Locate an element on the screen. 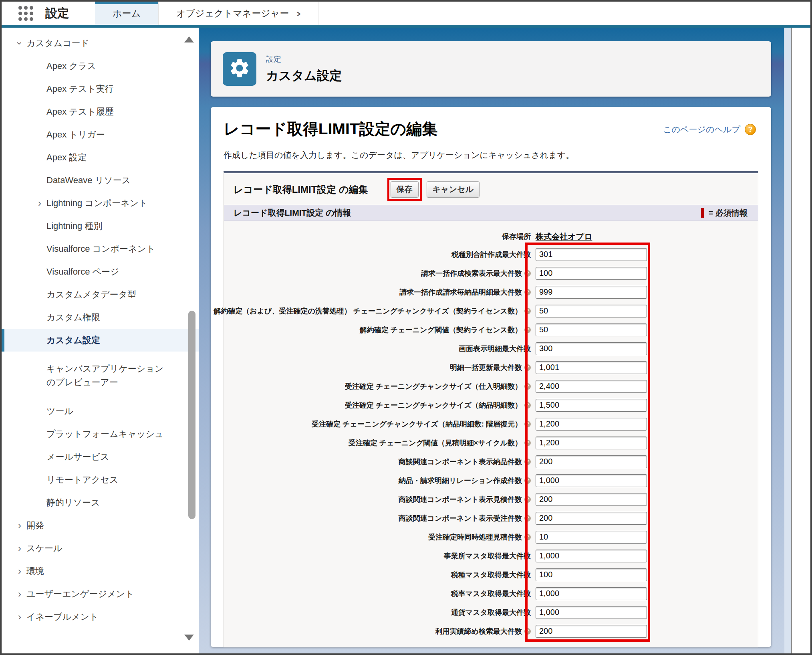 This screenshot has height=655, width=812. sidebar-item-12: カスタム権限 is located at coordinates (100, 317).